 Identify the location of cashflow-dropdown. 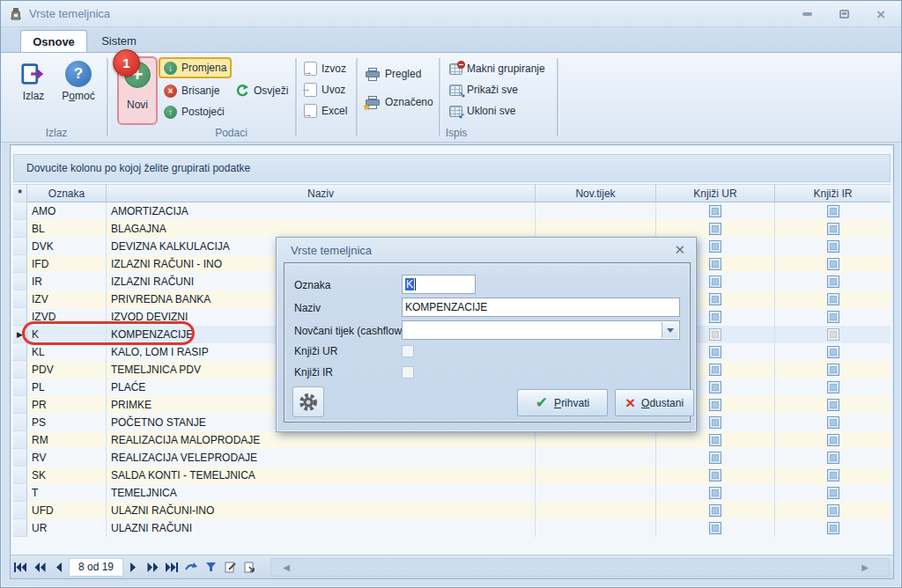
(541, 330).